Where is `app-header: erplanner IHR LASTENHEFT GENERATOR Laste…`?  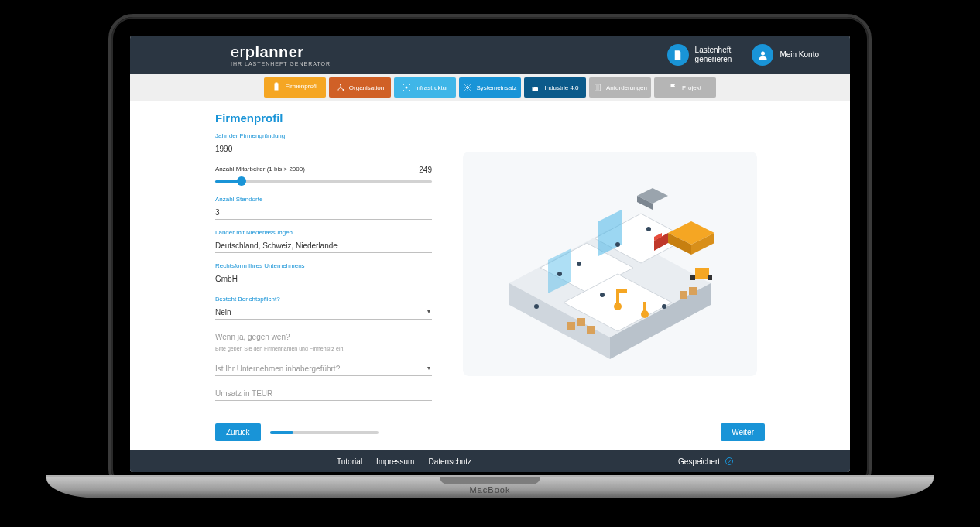
app-header: erplanner IHR LASTENHEFT GENERATOR Laste… is located at coordinates (490, 55).